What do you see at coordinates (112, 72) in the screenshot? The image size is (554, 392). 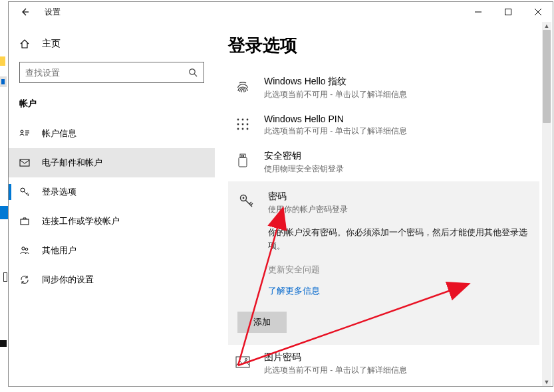 I see `search-box` at bounding box center [112, 72].